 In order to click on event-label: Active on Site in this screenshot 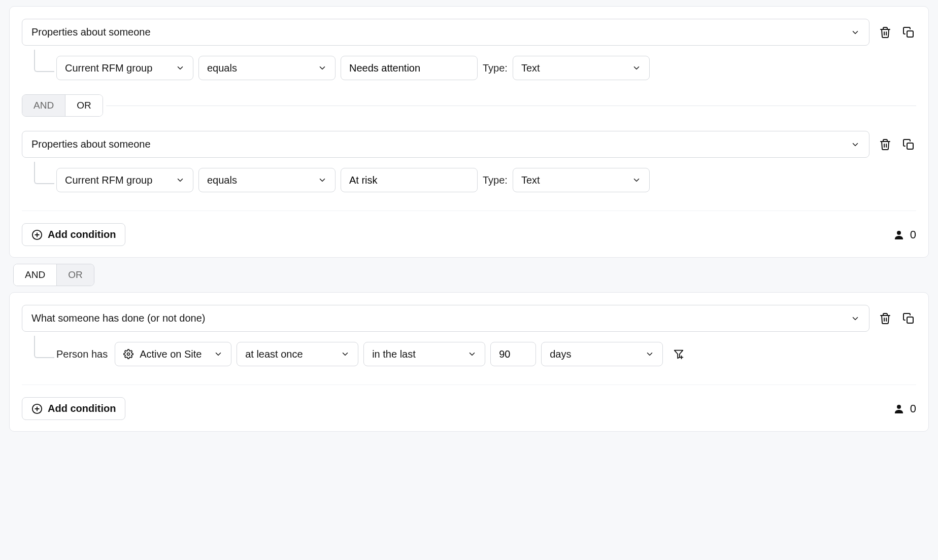, I will do `click(171, 354)`.